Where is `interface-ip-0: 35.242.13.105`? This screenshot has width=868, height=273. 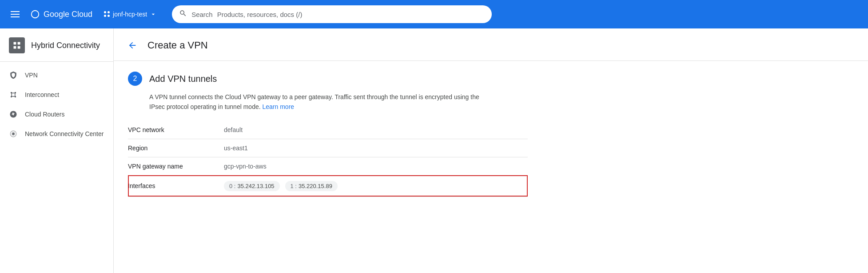
interface-ip-0: 35.242.13.105 is located at coordinates (256, 186).